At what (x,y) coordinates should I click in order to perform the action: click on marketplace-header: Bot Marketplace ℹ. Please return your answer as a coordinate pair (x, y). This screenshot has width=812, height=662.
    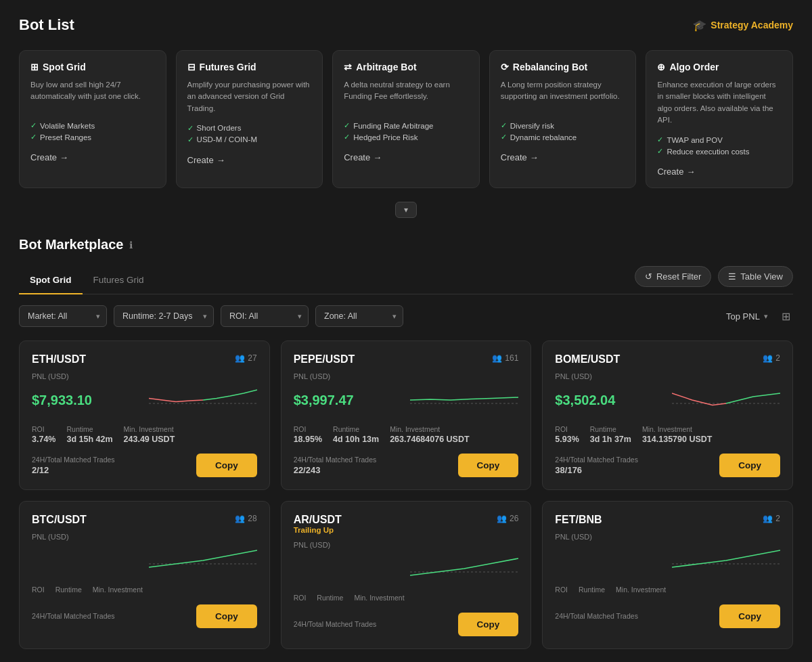
    Looking at the image, I should click on (406, 245).